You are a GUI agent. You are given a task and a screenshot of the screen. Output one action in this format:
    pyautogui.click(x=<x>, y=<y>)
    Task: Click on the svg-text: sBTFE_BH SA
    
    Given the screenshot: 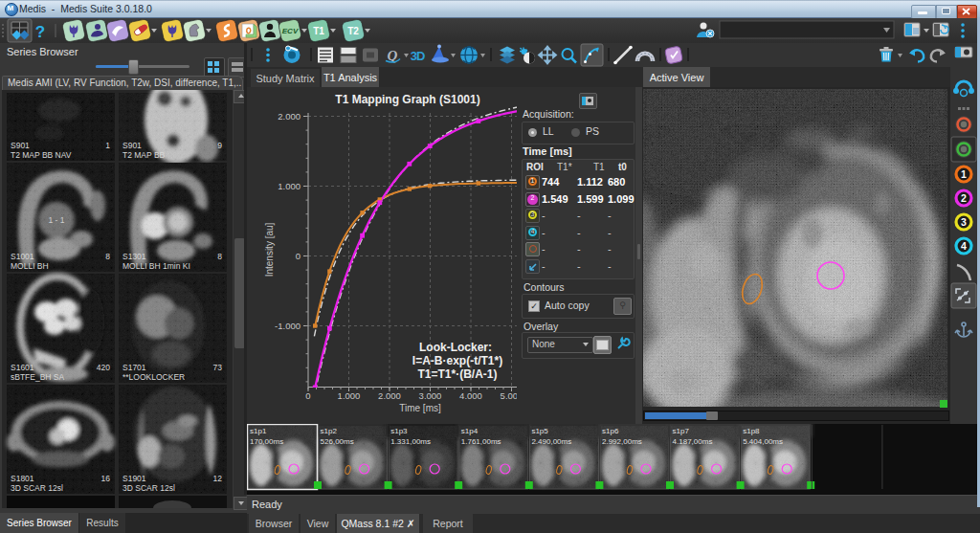 What is the action you would take?
    pyautogui.click(x=38, y=377)
    